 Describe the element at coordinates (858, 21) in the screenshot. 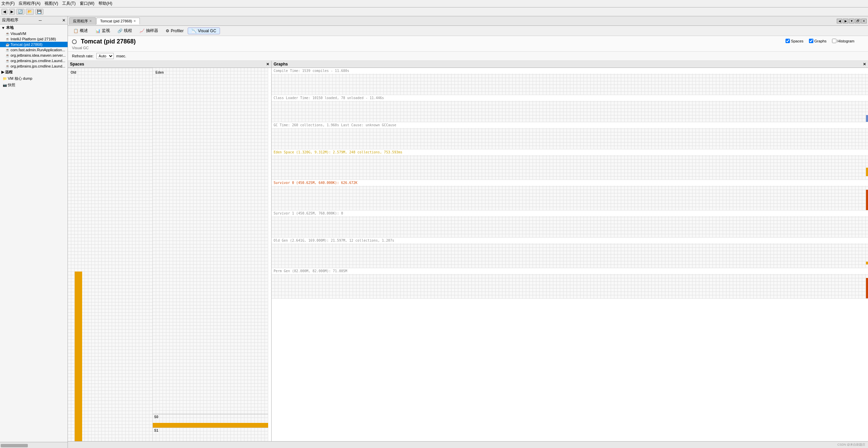

I see `win-restore: 🗗` at that location.